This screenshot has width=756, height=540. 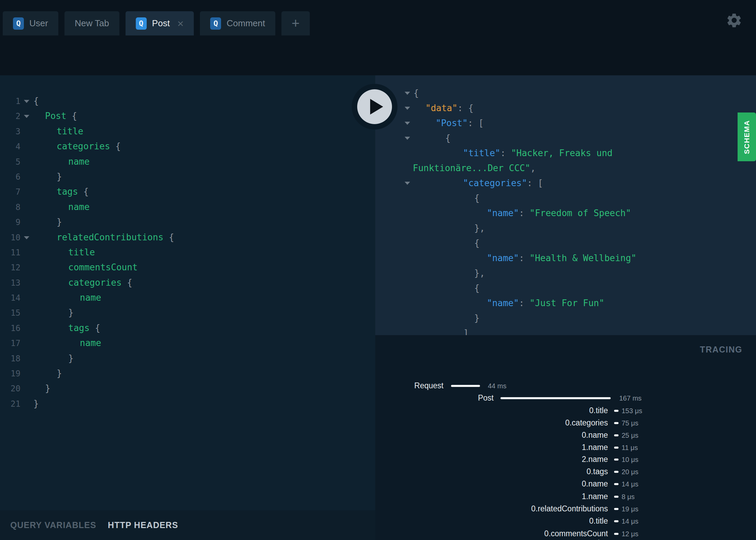 I want to click on query-line-5: 5name, so click(x=188, y=162).